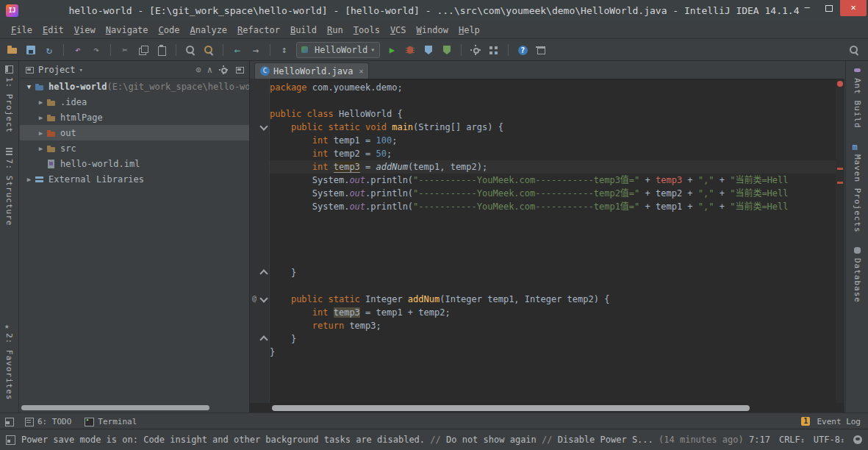 The image size is (868, 450). What do you see at coordinates (553, 352) in the screenshot?
I see `code-line: }` at bounding box center [553, 352].